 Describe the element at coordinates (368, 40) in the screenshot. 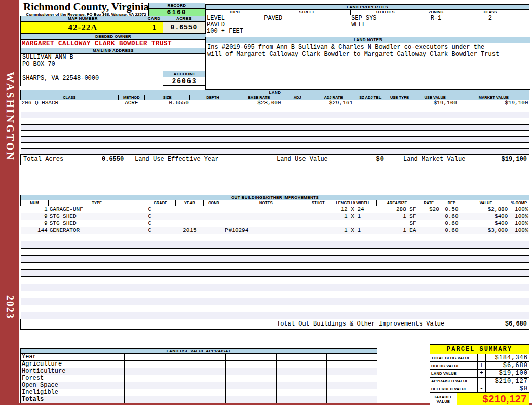

I see `land-notes-label: LAND NOTES` at that location.